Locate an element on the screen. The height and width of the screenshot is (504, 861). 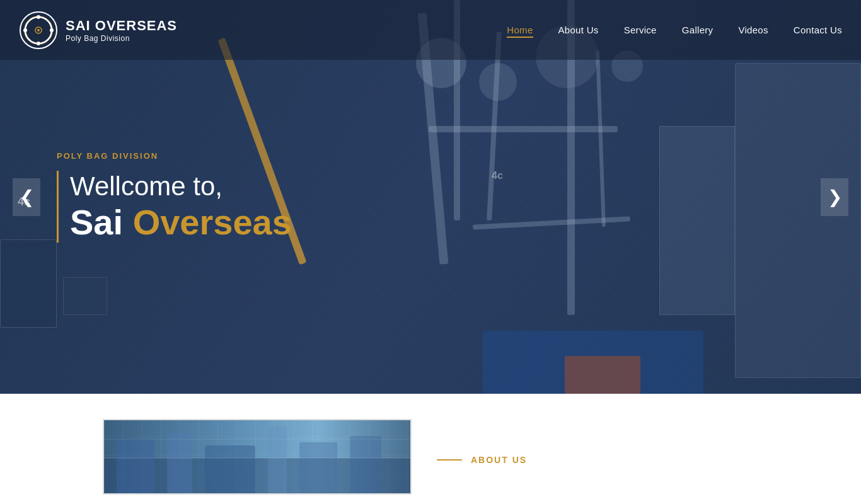
nav-link-contact: Contact Us is located at coordinates (818, 30).